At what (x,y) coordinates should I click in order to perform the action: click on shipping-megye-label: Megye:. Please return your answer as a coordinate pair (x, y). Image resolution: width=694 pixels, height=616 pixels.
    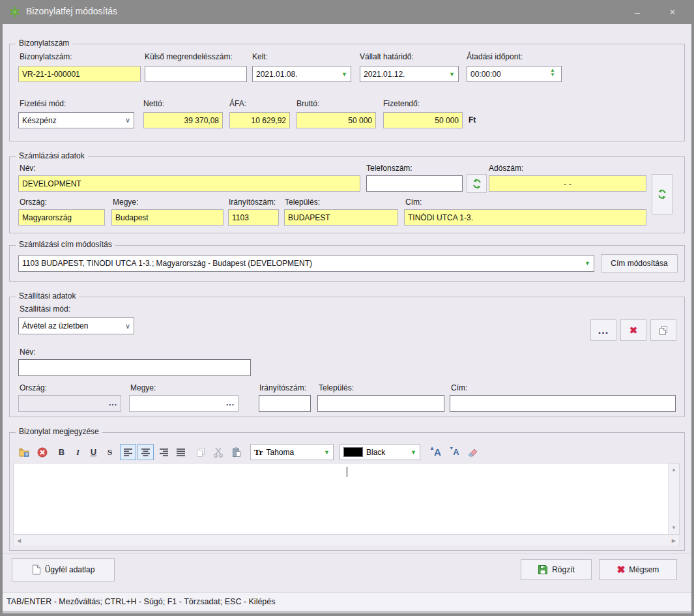
    Looking at the image, I should click on (143, 388).